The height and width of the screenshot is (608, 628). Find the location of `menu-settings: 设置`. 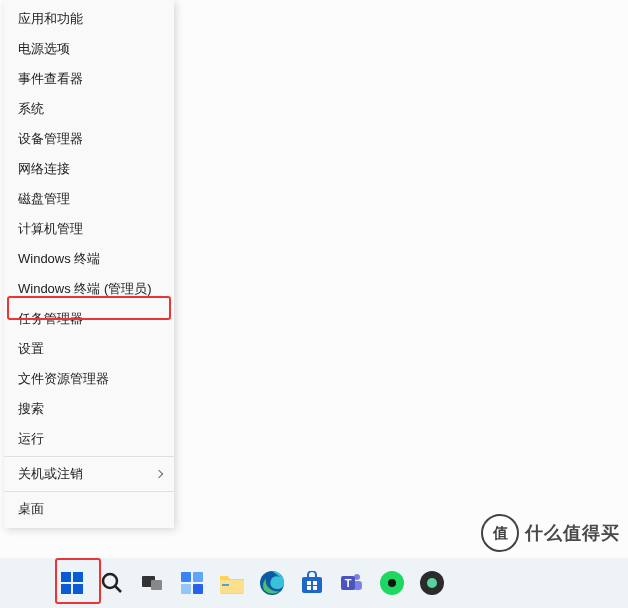

menu-settings: 设置 is located at coordinates (89, 349).